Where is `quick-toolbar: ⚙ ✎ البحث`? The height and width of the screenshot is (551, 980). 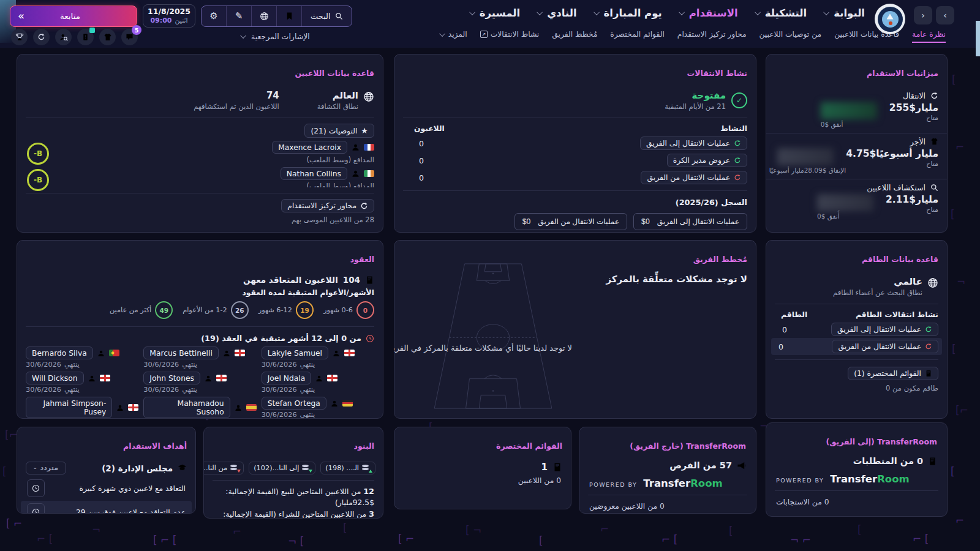 quick-toolbar: ⚙ ✎ البحث is located at coordinates (277, 16).